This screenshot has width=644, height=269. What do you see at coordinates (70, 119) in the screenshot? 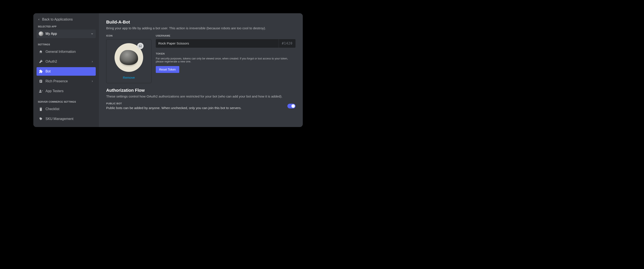
I see `sidebar-item-label: SKU Management` at bounding box center [70, 119].